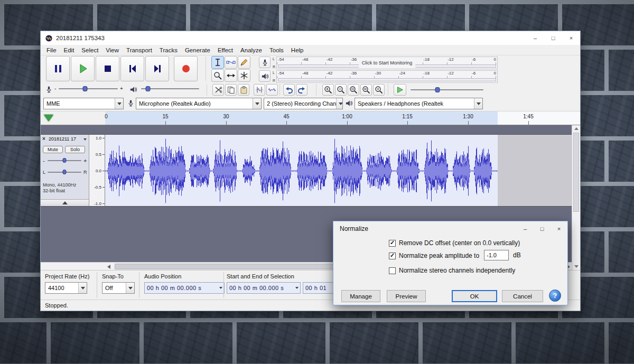 The image size is (634, 364). What do you see at coordinates (88, 89) in the screenshot?
I see `recording-volume-slider` at bounding box center [88, 89].